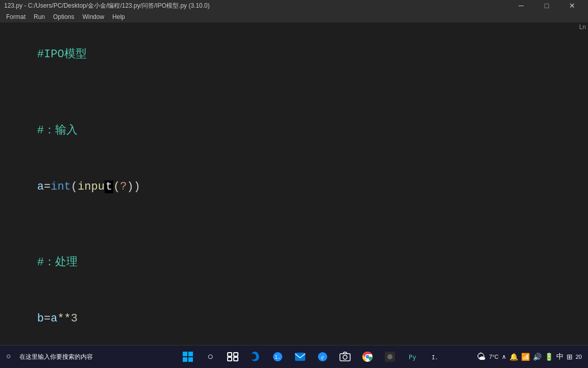 Image resolution: width=588 pixels, height=368 pixels. What do you see at coordinates (294, 357) in the screenshot?
I see `taskbar: ○ 在这里输入你要搜索的内容 ○` at bounding box center [294, 357].